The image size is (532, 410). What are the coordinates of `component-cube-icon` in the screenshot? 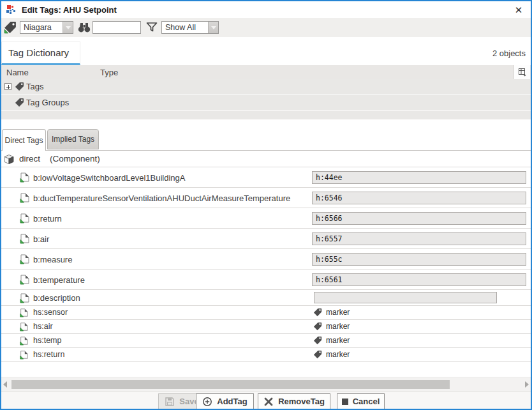 It's located at (9, 159).